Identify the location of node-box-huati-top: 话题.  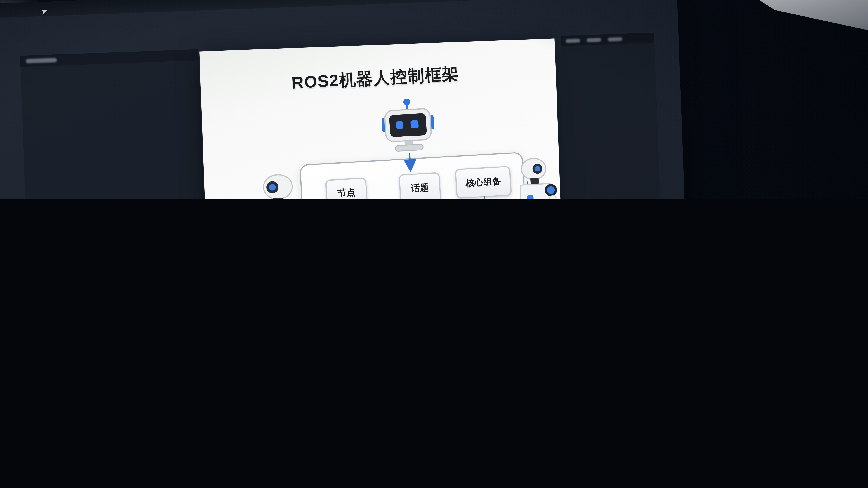
(420, 186).